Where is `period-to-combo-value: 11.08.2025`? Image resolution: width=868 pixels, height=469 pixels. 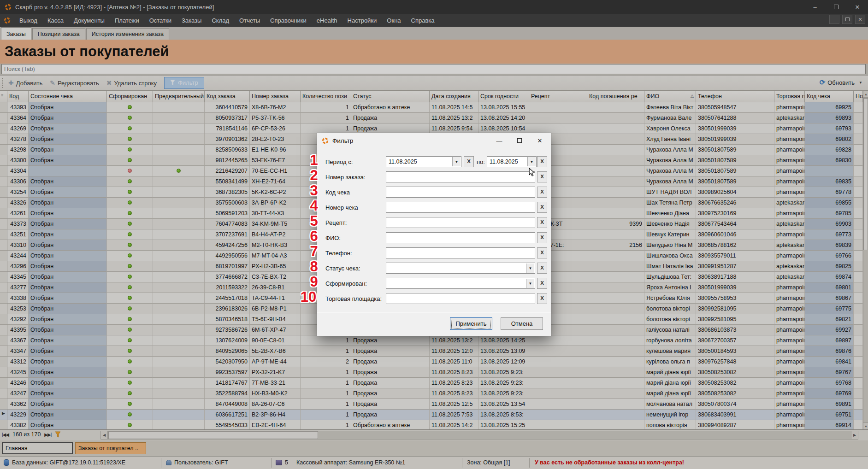
period-to-combo-value: 11.08.2025 is located at coordinates (504, 162).